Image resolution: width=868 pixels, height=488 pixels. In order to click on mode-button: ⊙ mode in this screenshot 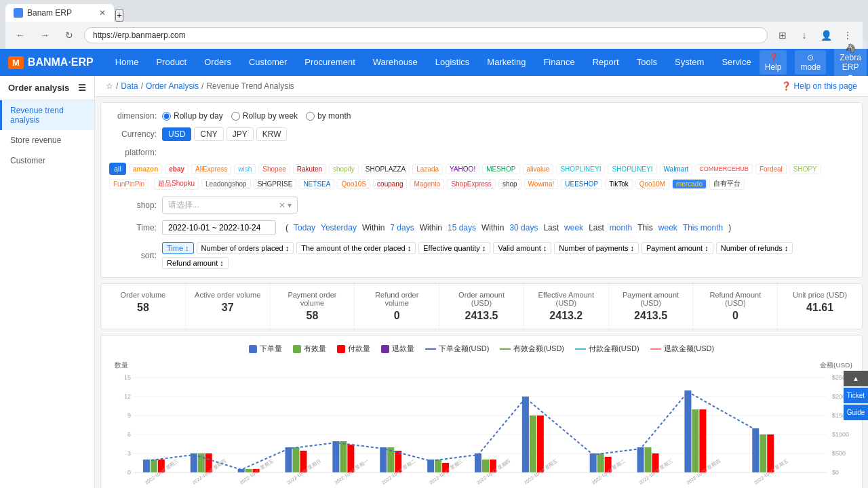, I will do `click(810, 62)`.